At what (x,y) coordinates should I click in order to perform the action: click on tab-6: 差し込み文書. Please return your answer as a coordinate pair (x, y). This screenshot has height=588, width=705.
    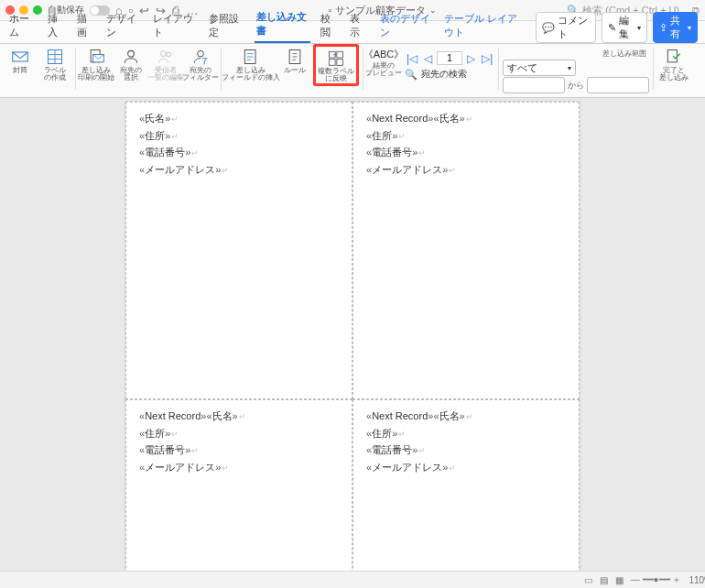
    Looking at the image, I should click on (283, 25).